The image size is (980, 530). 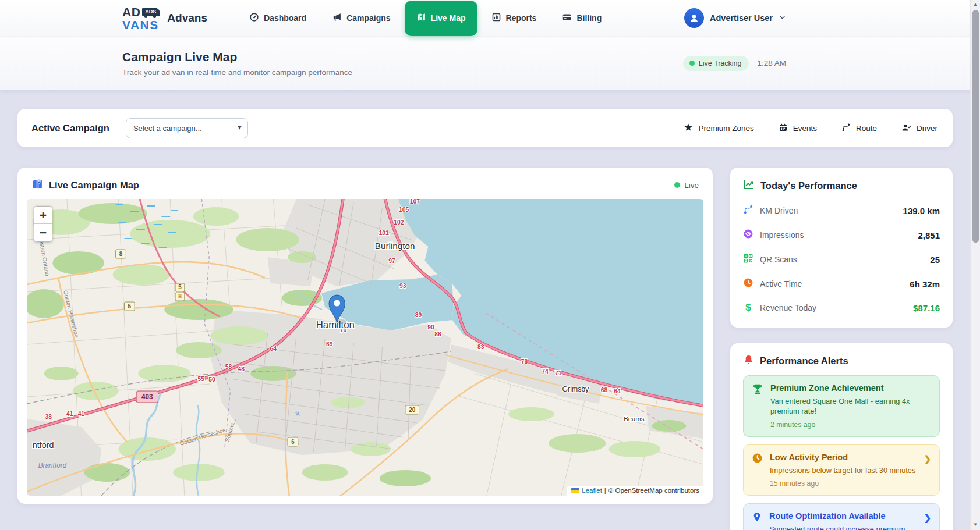 What do you see at coordinates (635, 491) in the screenshot?
I see `map-attribution: Leaflet | © OpenStreetMap contributors` at bounding box center [635, 491].